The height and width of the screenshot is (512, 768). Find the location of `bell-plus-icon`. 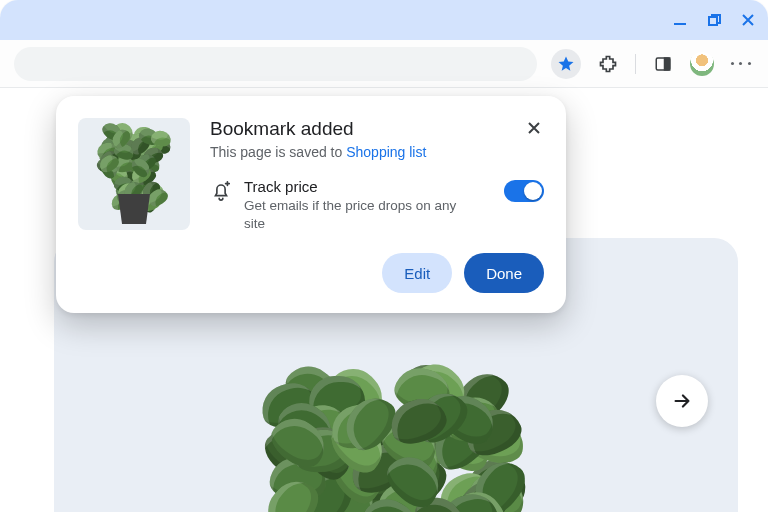

bell-plus-icon is located at coordinates (221, 193).